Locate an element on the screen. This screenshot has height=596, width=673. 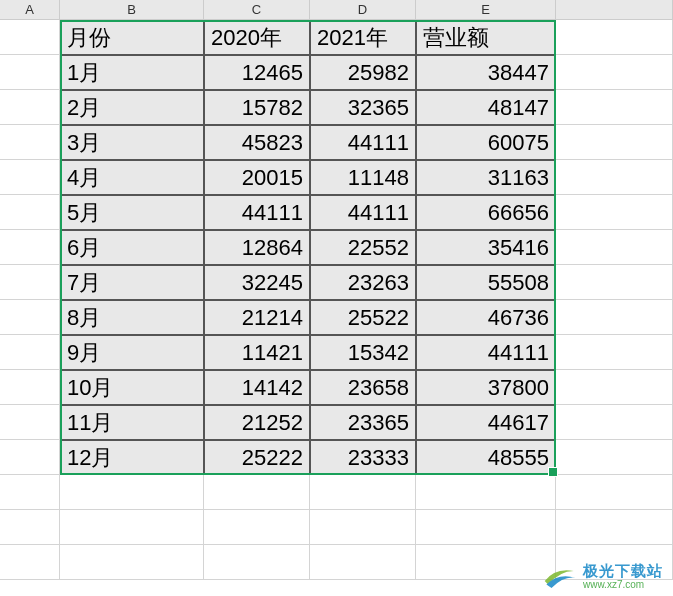
cell: 35416 is located at coordinates (486, 248).